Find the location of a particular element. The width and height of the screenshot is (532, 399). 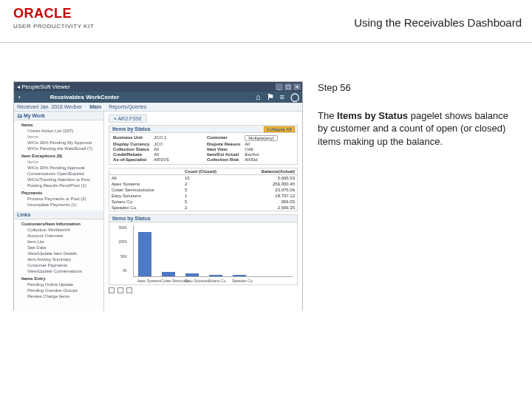

sidebar-item: Review Charge Items is located at coordinates (61, 296).